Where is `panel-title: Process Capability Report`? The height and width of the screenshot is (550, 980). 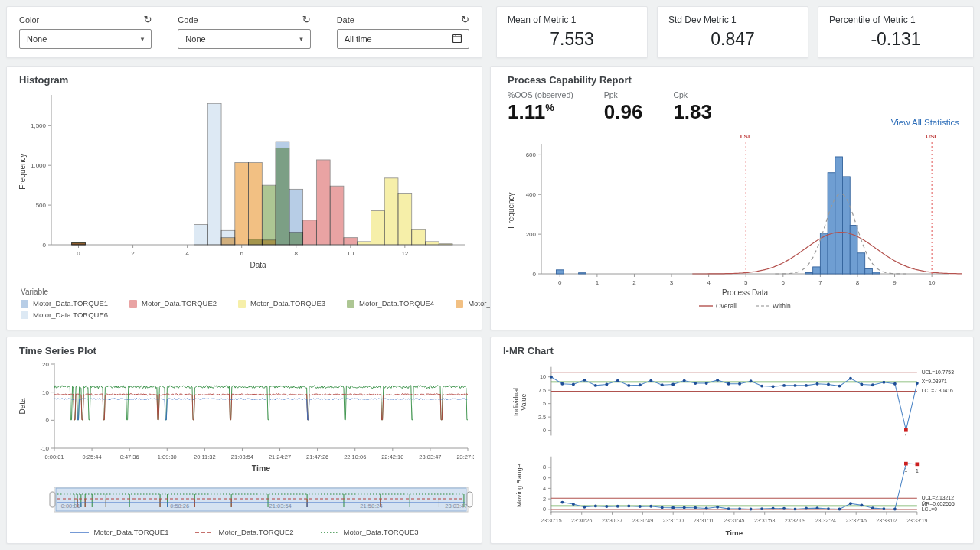
panel-title: Process Capability Report is located at coordinates (734, 80).